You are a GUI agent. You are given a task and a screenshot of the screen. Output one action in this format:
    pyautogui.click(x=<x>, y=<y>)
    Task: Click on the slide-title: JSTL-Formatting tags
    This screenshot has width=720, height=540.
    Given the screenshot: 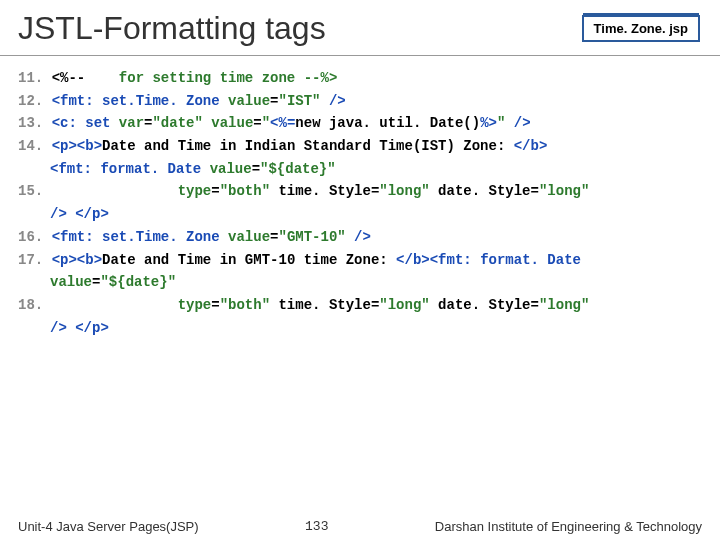 What is the action you would take?
    pyautogui.click(x=172, y=28)
    